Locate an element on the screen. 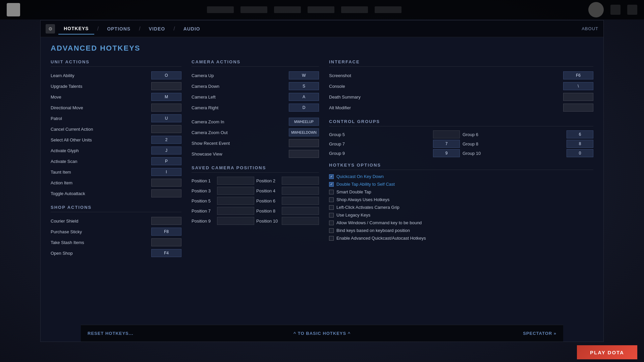 This screenshot has width=644, height=362. tab-about: ABOUT is located at coordinates (590, 29).